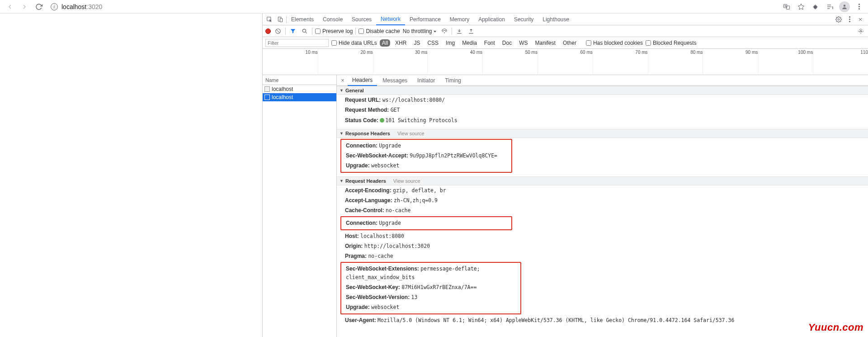 The width and height of the screenshot is (868, 337). What do you see at coordinates (545, 43) in the screenshot?
I see `filter-type-manifest: Manifest` at bounding box center [545, 43].